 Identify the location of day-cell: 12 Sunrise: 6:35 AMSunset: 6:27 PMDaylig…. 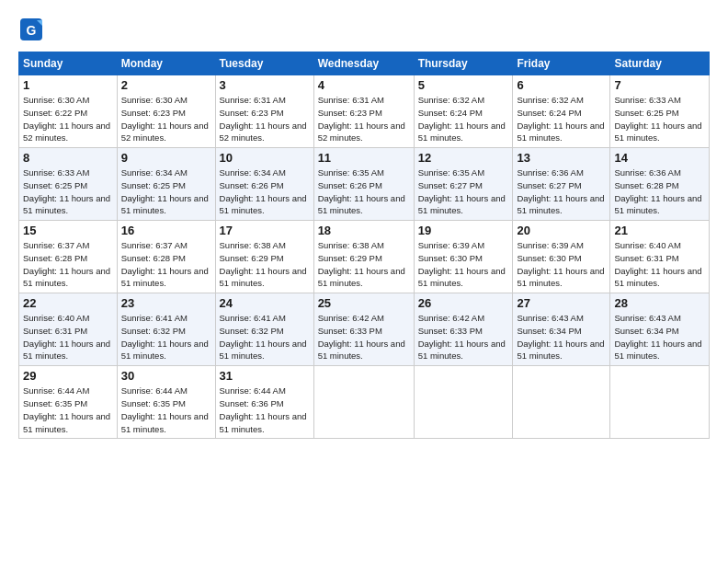
(463, 184).